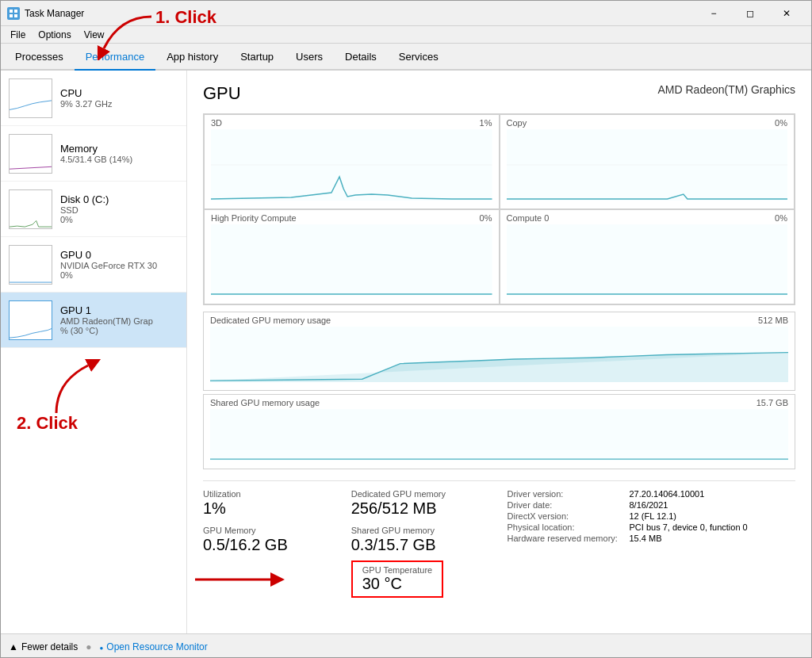  What do you see at coordinates (567, 505) in the screenshot?
I see `driver-date-key: Driver date:` at bounding box center [567, 505].